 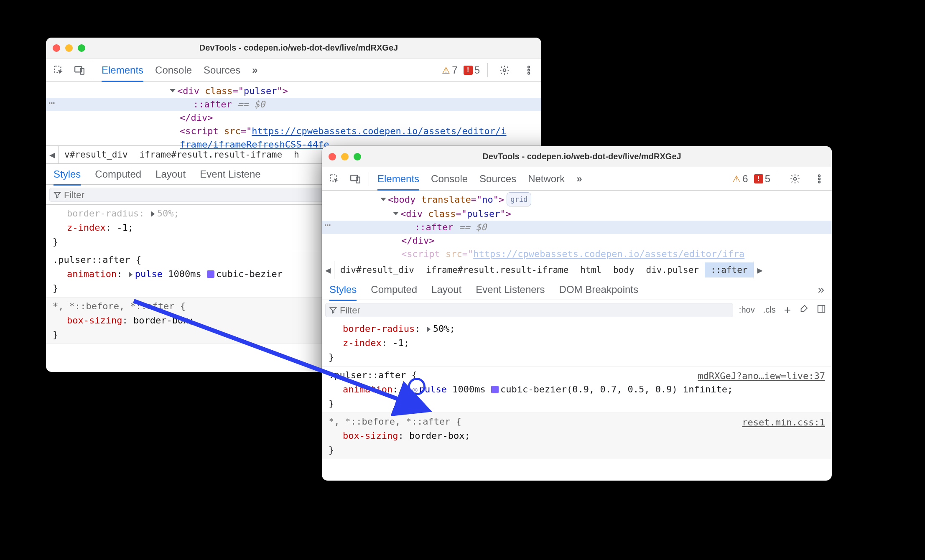 I want to click on grid-badge: grid, so click(x=519, y=199).